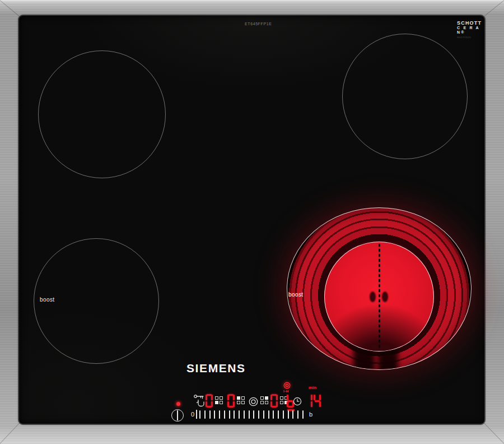 The height and width of the screenshot is (444, 504). Describe the element at coordinates (274, 401) in the screenshot. I see `zone-display-rear-right` at that location.